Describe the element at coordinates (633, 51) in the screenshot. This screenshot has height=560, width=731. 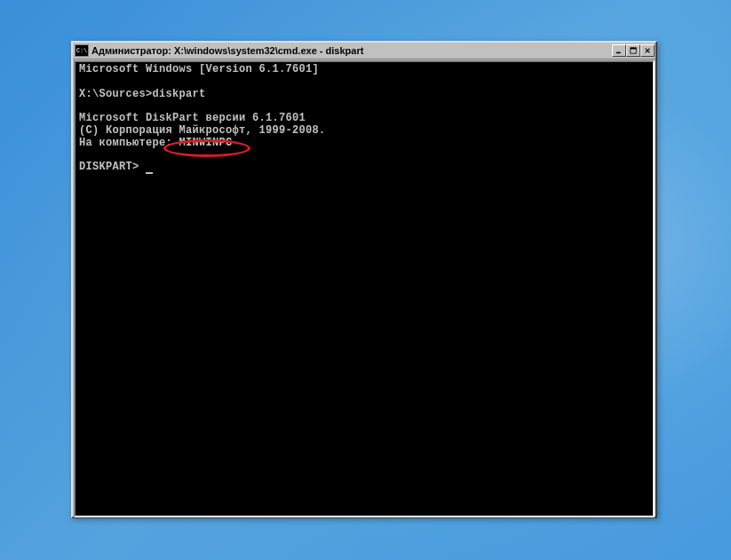
I see `window-controls` at that location.